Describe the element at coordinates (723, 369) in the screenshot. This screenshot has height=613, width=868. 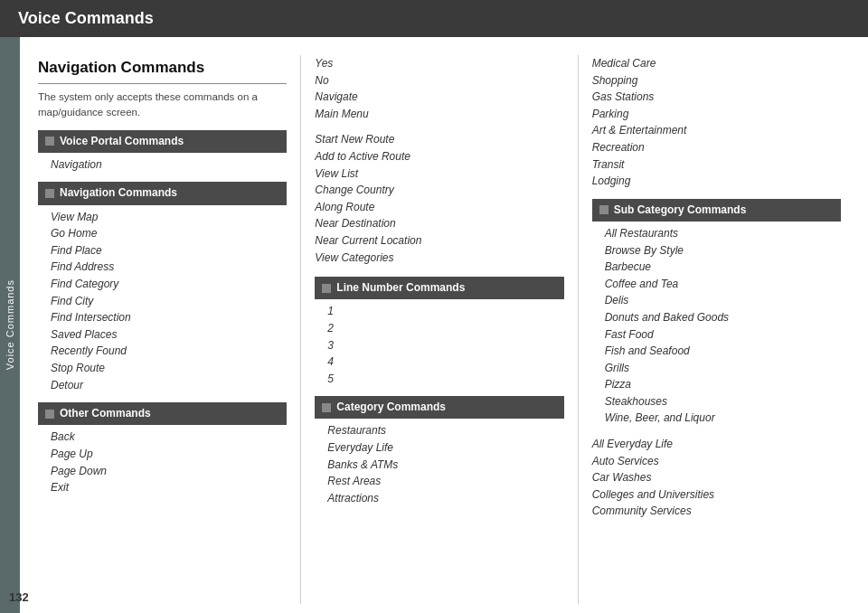
I see `list-item: Grills` at that location.